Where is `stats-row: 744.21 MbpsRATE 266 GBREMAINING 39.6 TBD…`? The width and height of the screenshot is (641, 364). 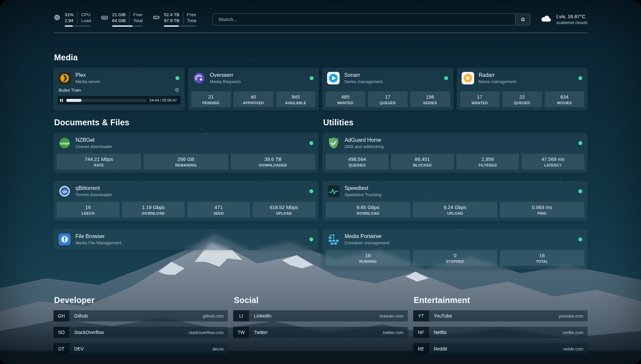 stats-row: 744.21 MbpsRATE 266 GBREMAINING 39.6 TBD… is located at coordinates (186, 163).